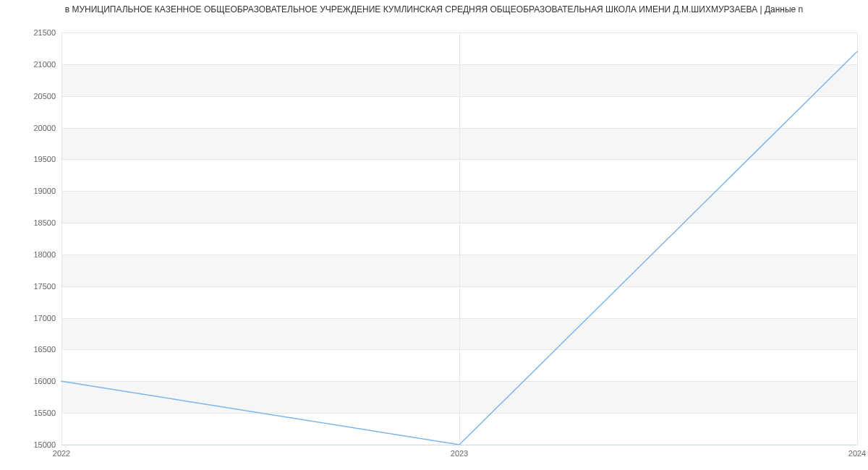 Image resolution: width=868 pixels, height=470 pixels. What do you see at coordinates (45, 33) in the screenshot?
I see `y-tick-label: 21500` at bounding box center [45, 33].